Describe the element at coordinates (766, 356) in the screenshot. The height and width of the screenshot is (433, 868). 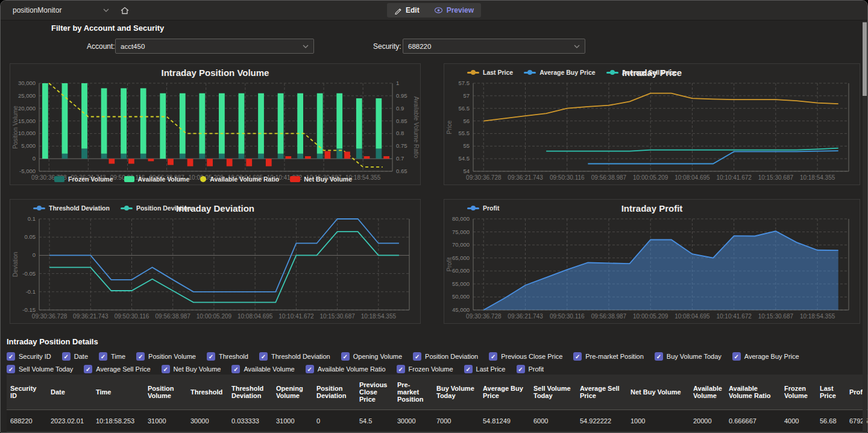
I see `column-checkbox-average-buy-price: ✓Average Buy Price` at that location.